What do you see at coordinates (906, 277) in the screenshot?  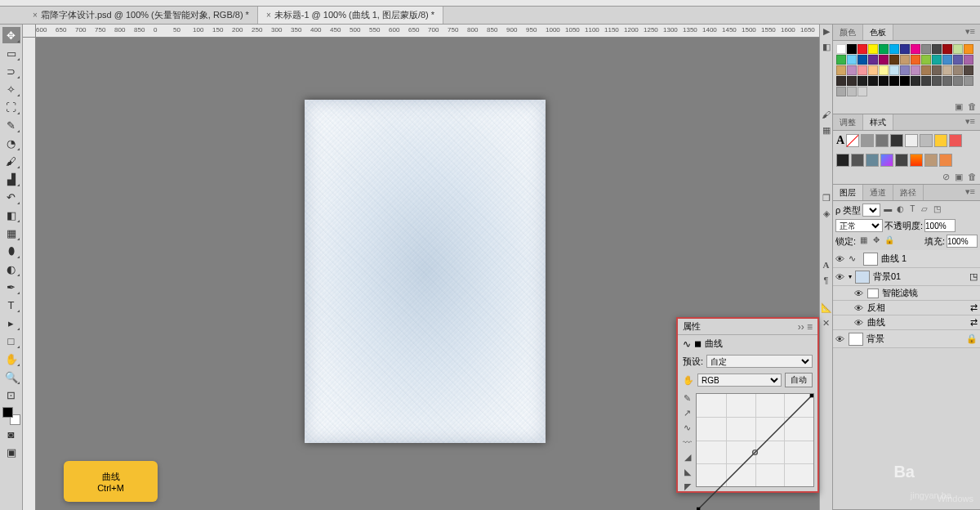 I see `layer-bg01: 👁 ▾ 背景01 ◳` at bounding box center [906, 277].